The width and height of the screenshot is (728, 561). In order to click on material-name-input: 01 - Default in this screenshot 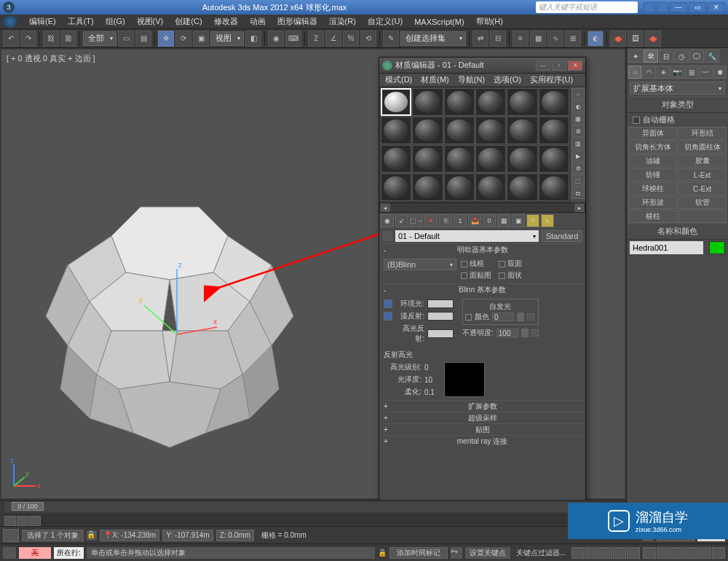, I will do `click(467, 236)`.